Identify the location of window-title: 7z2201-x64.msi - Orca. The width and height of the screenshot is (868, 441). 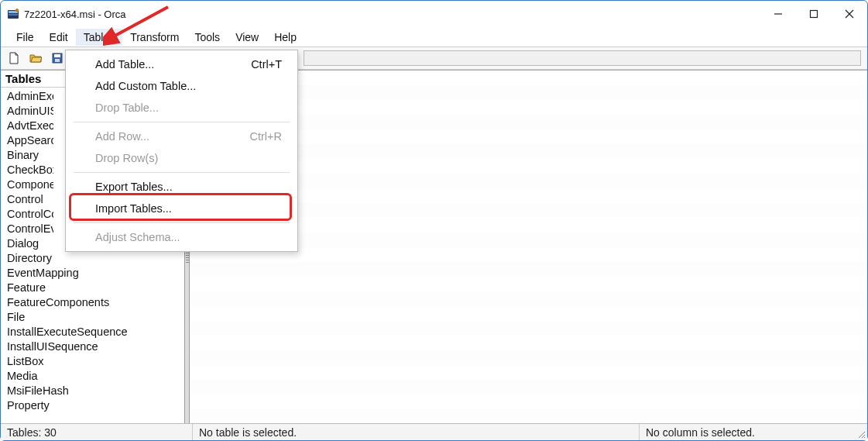
(75, 14).